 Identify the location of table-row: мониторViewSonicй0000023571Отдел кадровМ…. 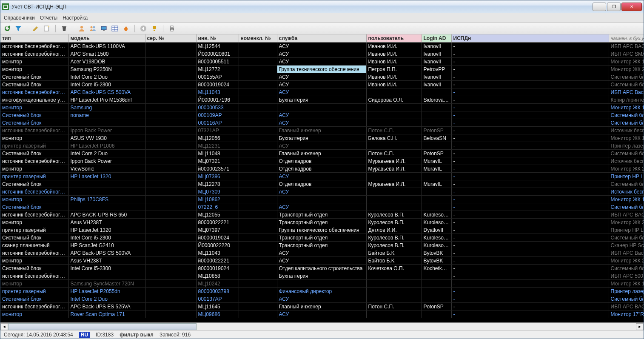
(322, 169).